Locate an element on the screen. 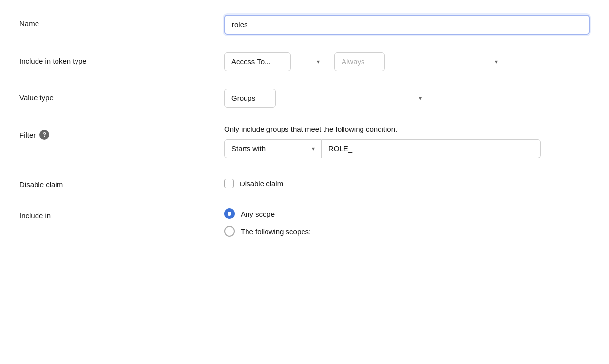 This screenshot has width=609, height=364. token-type-label-text: Include in token type is located at coordinates (53, 61).